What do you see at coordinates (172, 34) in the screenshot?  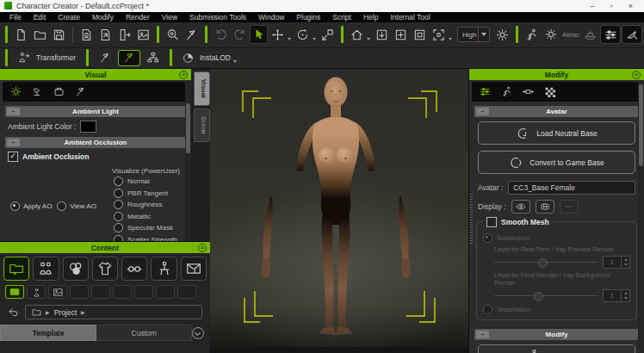 I see `zoom-avatar-button` at bounding box center [172, 34].